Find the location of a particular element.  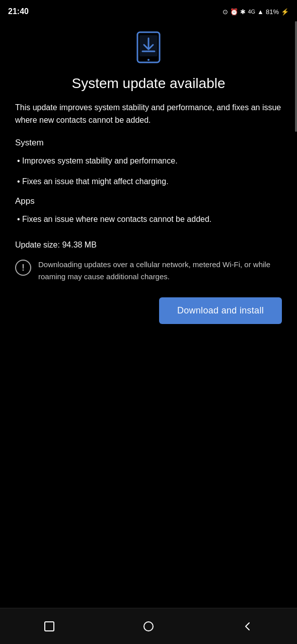

battery-icon: ⚡ is located at coordinates (285, 12).